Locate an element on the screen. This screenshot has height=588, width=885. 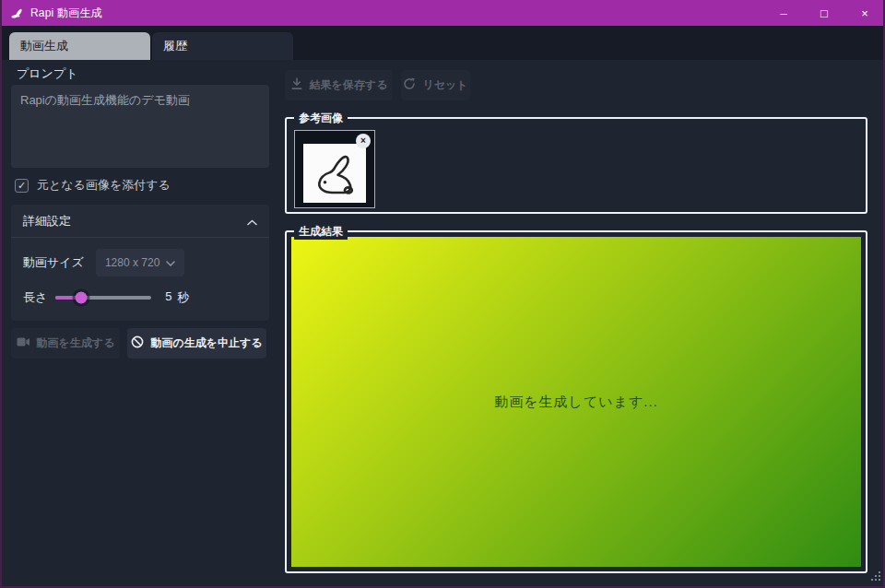
save-result-button: 結果を保存する is located at coordinates (339, 85).